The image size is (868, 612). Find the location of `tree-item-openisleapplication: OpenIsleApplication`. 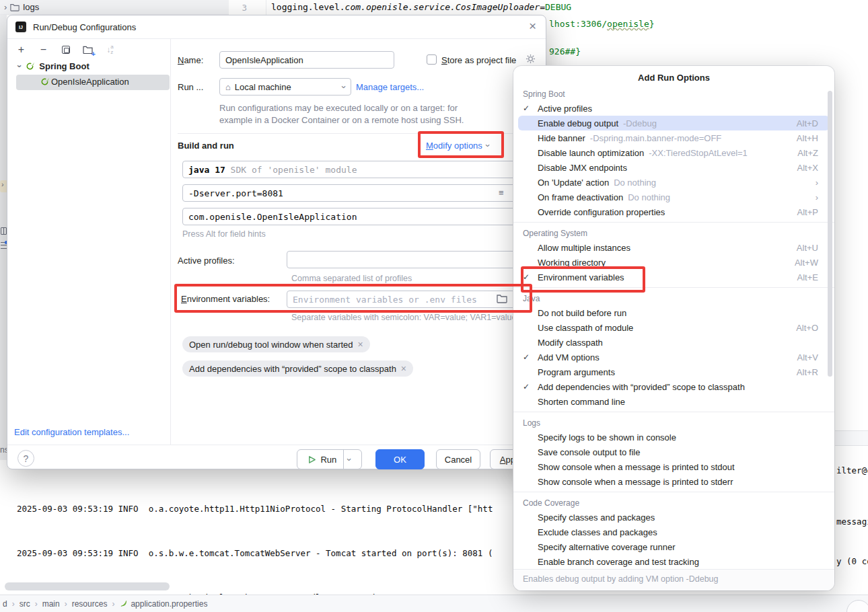

tree-item-openisleapplication: OpenIsleApplication is located at coordinates (85, 82).